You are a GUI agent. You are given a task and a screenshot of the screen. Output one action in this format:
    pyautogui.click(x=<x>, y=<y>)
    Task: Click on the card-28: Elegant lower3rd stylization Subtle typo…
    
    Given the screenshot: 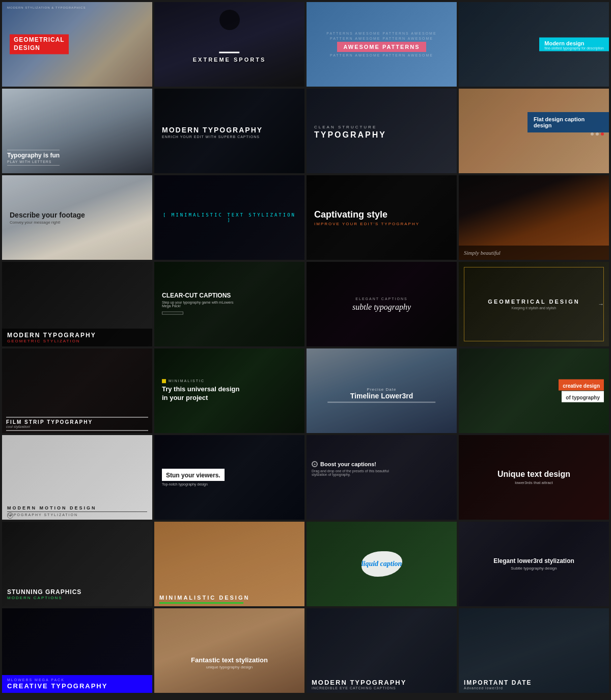 What is the action you would take?
    pyautogui.click(x=534, y=564)
    